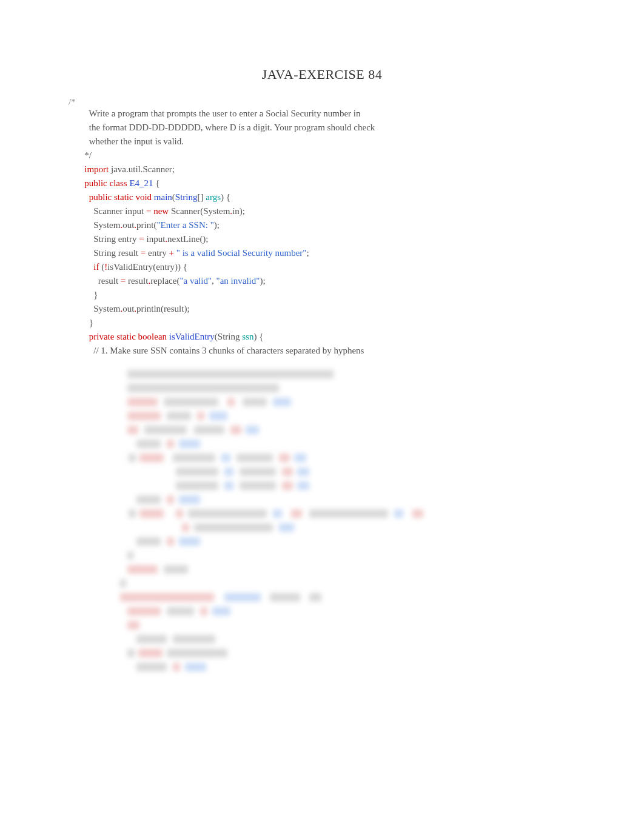 Image resolution: width=644 pixels, height=835 pixels. Describe the element at coordinates (185, 225) in the screenshot. I see `string-literal: "Enter a SSN: "` at that location.